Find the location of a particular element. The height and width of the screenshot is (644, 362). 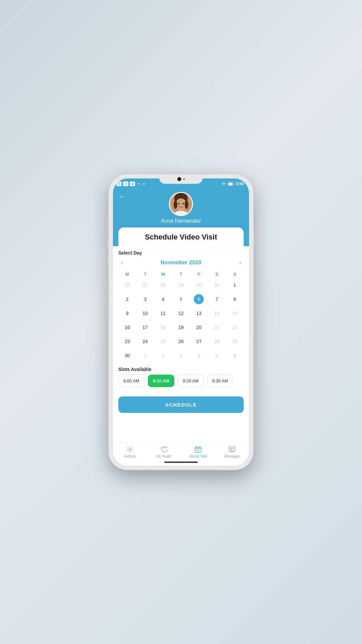

calendar-day: 12 is located at coordinates (181, 313).